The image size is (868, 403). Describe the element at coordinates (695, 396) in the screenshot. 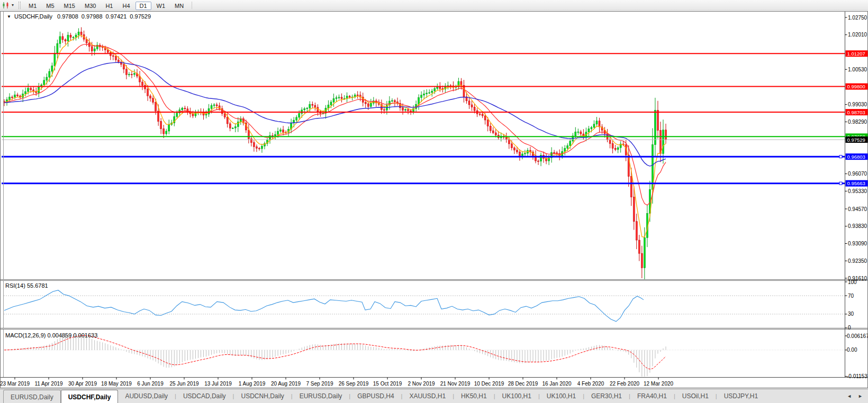

I see `tab-USOil-H1: USOil,H1` at that location.